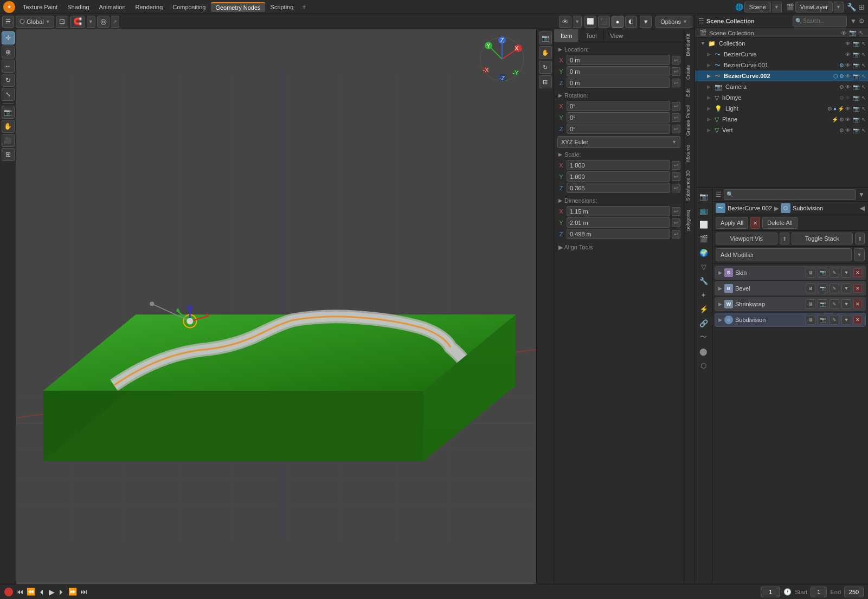 The width and height of the screenshot is (868, 599). Describe the element at coordinates (42, 592) in the screenshot. I see `play-prev-btn: ⏴` at that location.